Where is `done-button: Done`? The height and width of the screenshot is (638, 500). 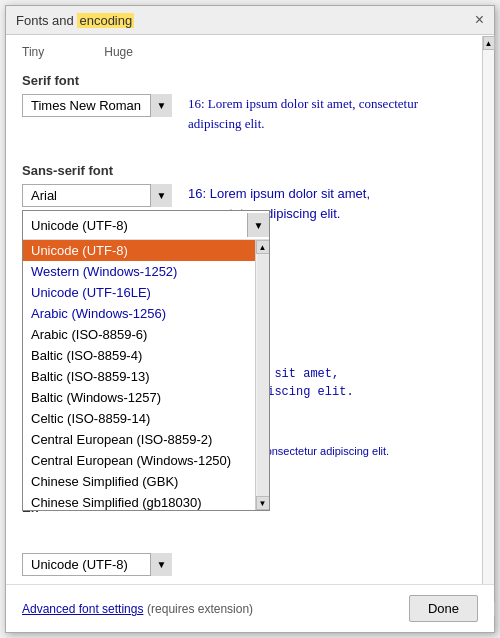
done-button: Done is located at coordinates (444, 608).